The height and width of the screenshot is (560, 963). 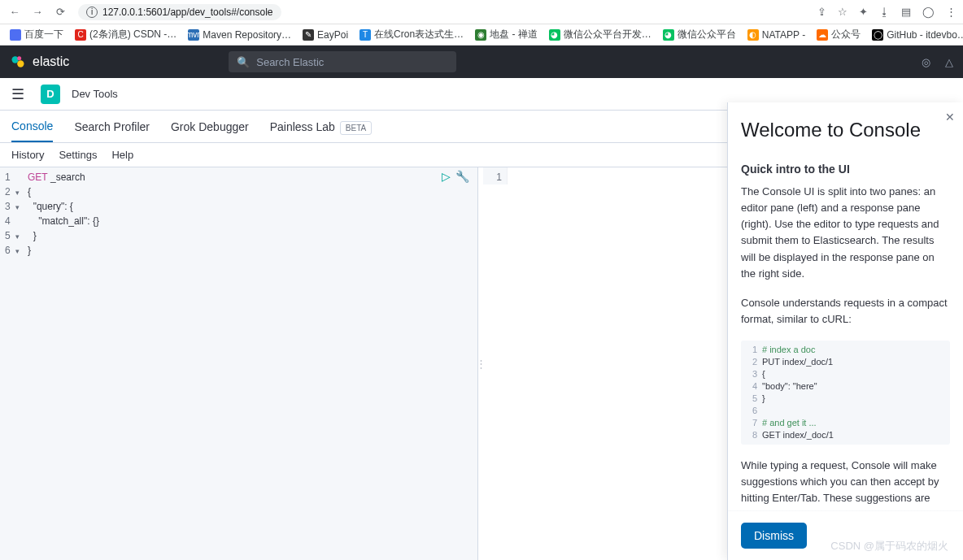 What do you see at coordinates (462, 176) in the screenshot?
I see `wrench-icon: 🔧` at bounding box center [462, 176].